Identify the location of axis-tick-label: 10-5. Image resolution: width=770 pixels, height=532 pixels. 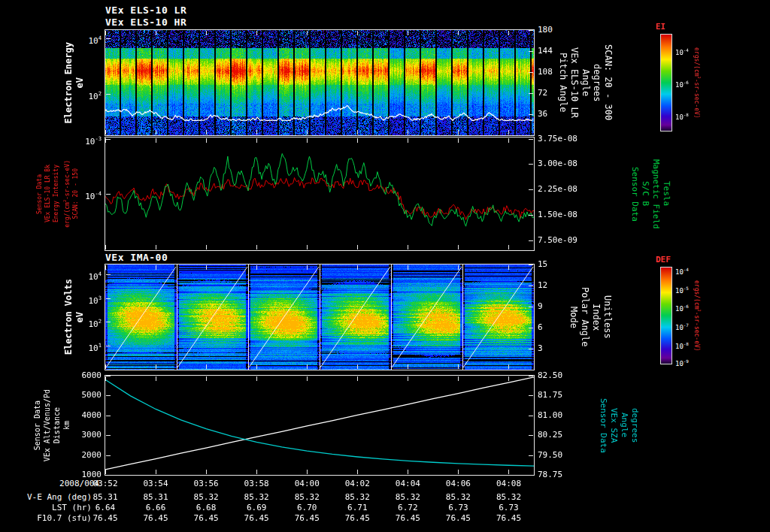
(682, 290).